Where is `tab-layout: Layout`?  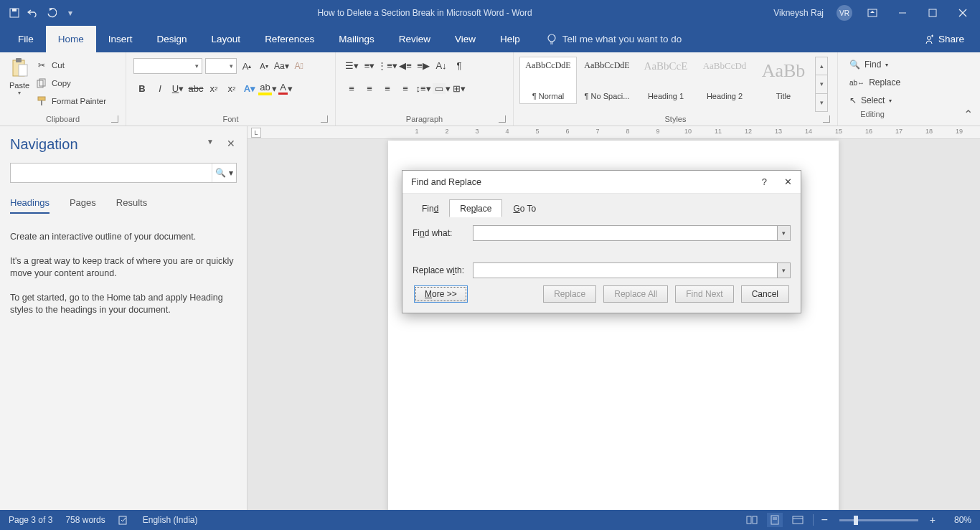
tab-layout: Layout is located at coordinates (227, 39).